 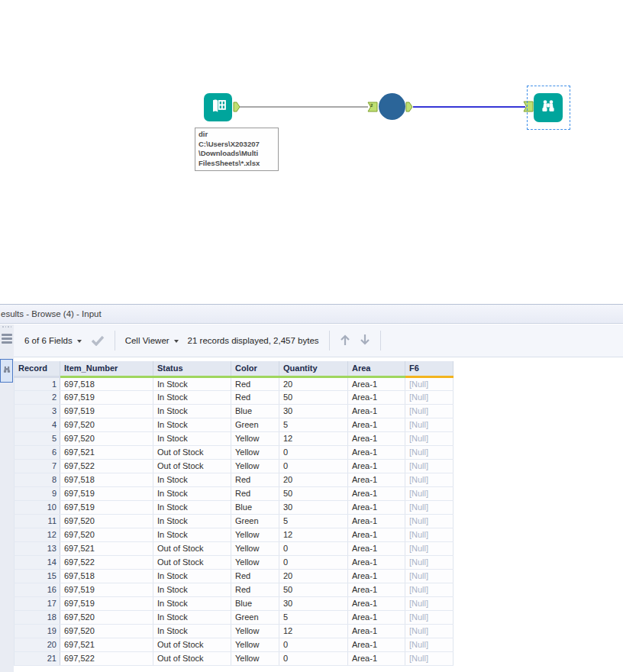 What do you see at coordinates (37, 562) in the screenshot?
I see `cell-record: 14` at bounding box center [37, 562].